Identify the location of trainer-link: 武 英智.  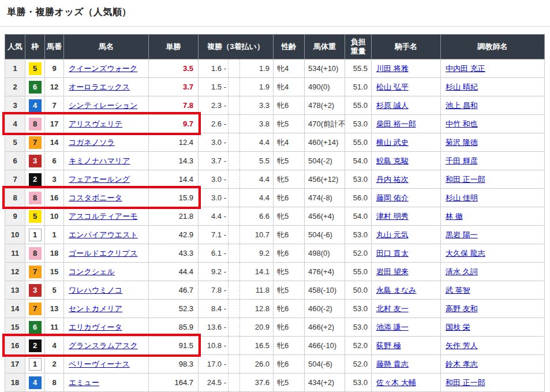
(458, 290).